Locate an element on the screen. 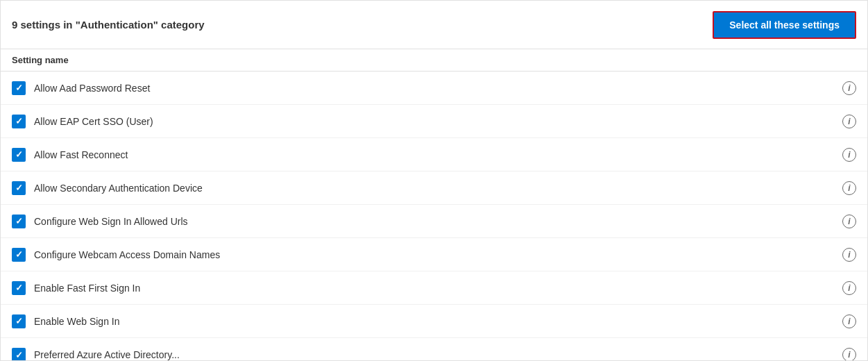 The image size is (868, 361). setting-label-2: Allow EAP Cert SSO (User) is located at coordinates (94, 121).